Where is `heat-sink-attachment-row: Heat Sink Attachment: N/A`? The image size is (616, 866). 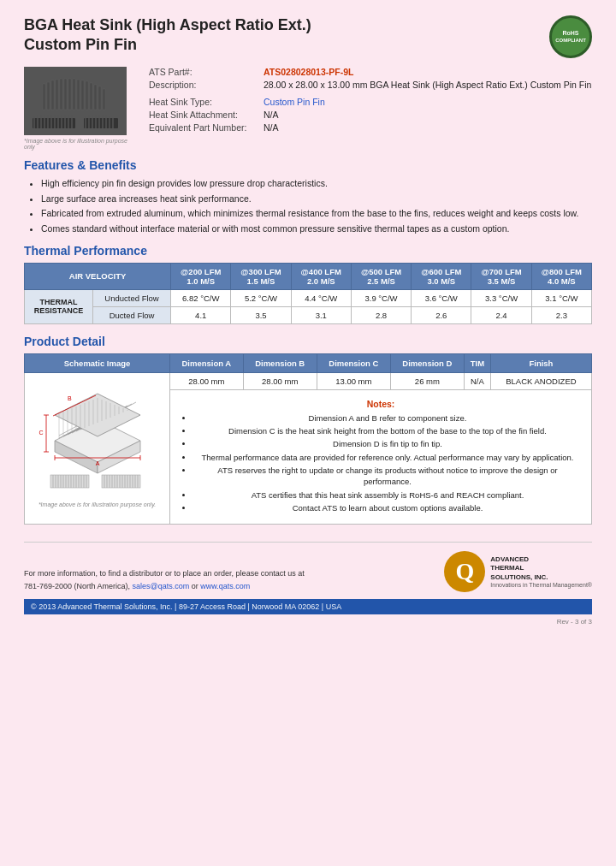
heat-sink-attachment-row: Heat Sink Attachment: N/A is located at coordinates (370, 115).